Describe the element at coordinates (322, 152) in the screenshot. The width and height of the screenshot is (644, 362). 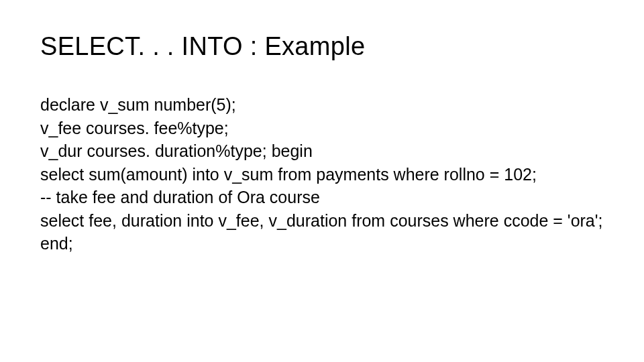
I see `code-line-3: v_dur courses. duration%type; begin` at that location.